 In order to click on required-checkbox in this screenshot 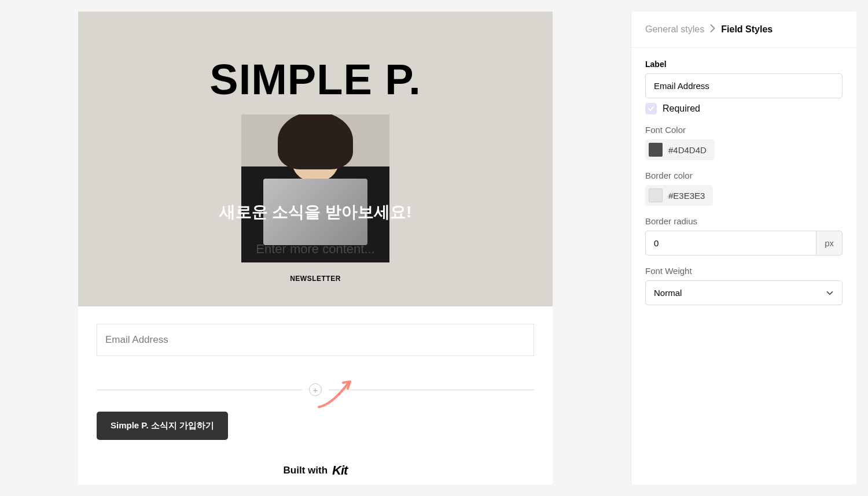, I will do `click(651, 109)`.